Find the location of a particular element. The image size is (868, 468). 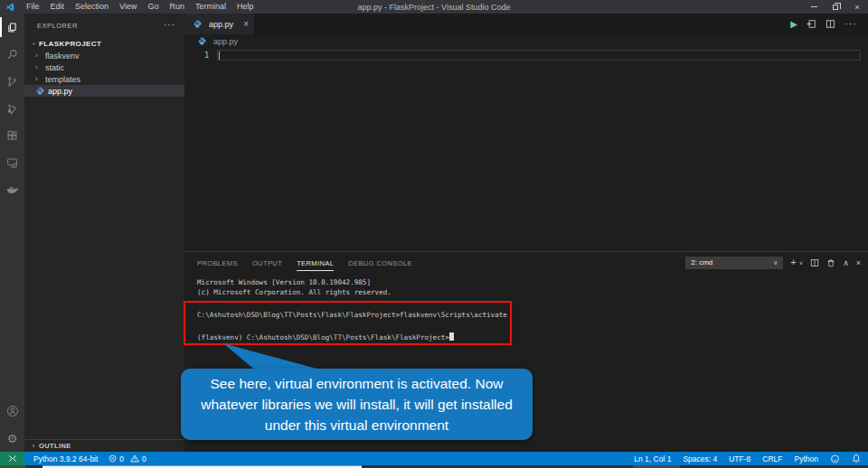

tab-debug-console: DEBUG CONSOLE is located at coordinates (380, 263).